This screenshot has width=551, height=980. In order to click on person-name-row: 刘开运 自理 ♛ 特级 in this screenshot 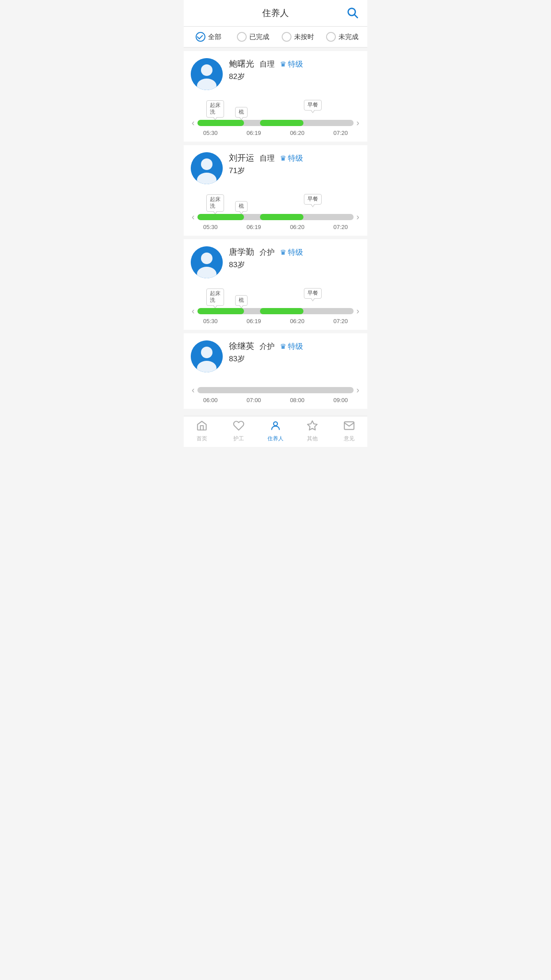, I will do `click(295, 158)`.